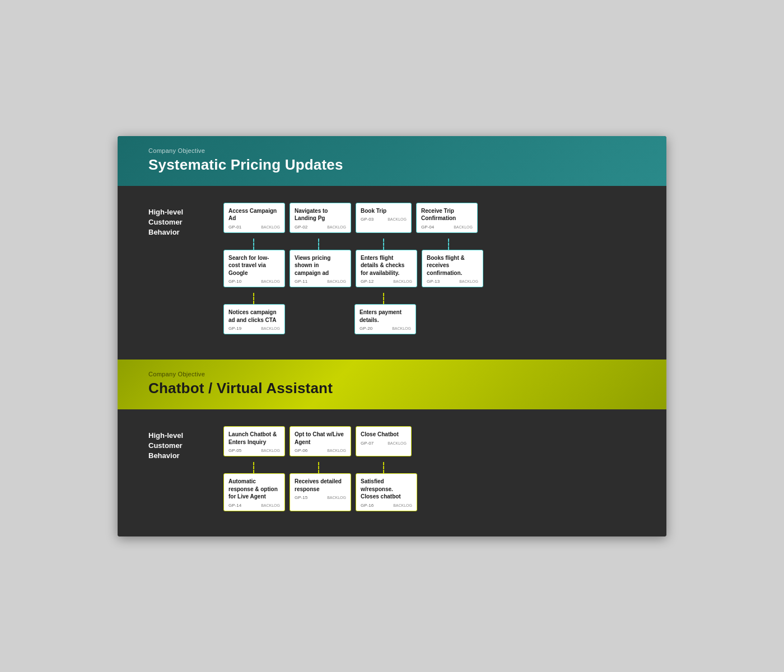 The image size is (784, 672). Describe the element at coordinates (320, 218) in the screenshot. I see `card-gp02: Navigates to Landing Pg GP-02 BACKLOG` at that location.